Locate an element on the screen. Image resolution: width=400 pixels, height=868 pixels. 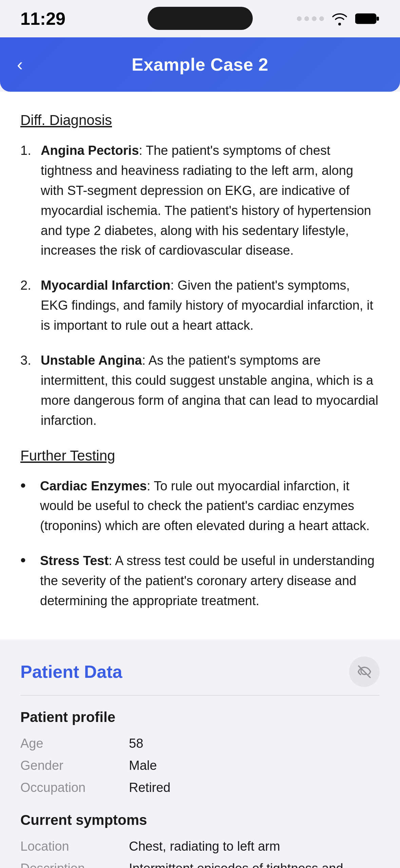
list-number-1: 1. is located at coordinates (27, 200).